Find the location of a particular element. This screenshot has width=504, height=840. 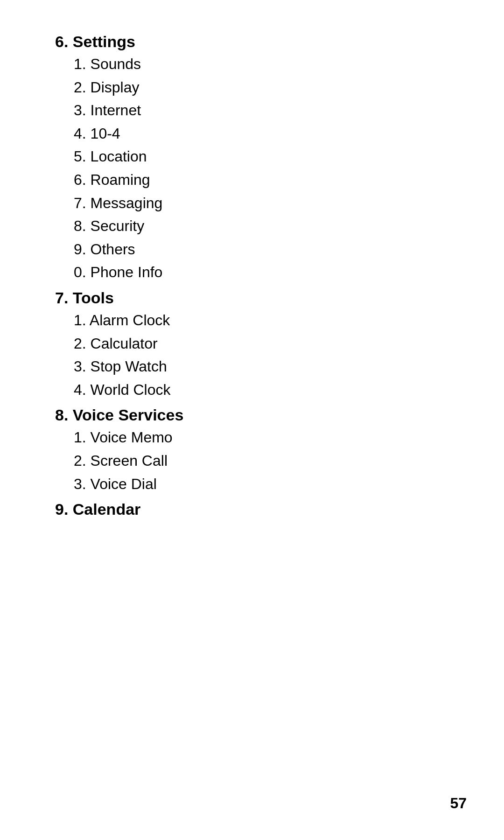

section-header-calendar: 9. Calendar is located at coordinates (252, 510).